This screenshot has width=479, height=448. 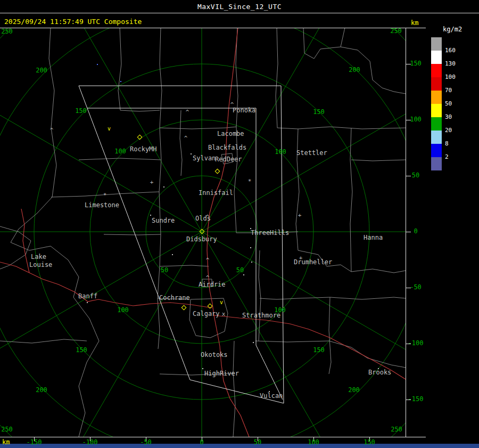 I want to click on colorbar-swatch-blue, so click(x=436, y=150).